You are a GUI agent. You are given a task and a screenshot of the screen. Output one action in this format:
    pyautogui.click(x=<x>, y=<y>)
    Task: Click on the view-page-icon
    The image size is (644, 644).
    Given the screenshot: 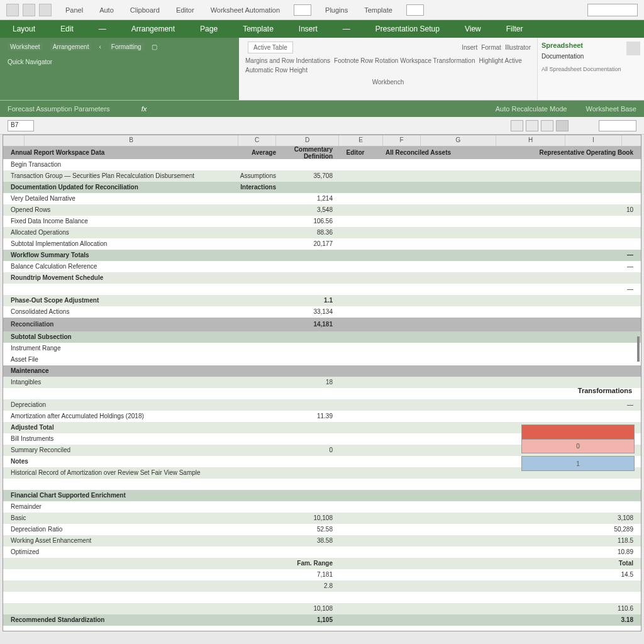 What is the action you would take?
    pyautogui.click(x=532, y=126)
    